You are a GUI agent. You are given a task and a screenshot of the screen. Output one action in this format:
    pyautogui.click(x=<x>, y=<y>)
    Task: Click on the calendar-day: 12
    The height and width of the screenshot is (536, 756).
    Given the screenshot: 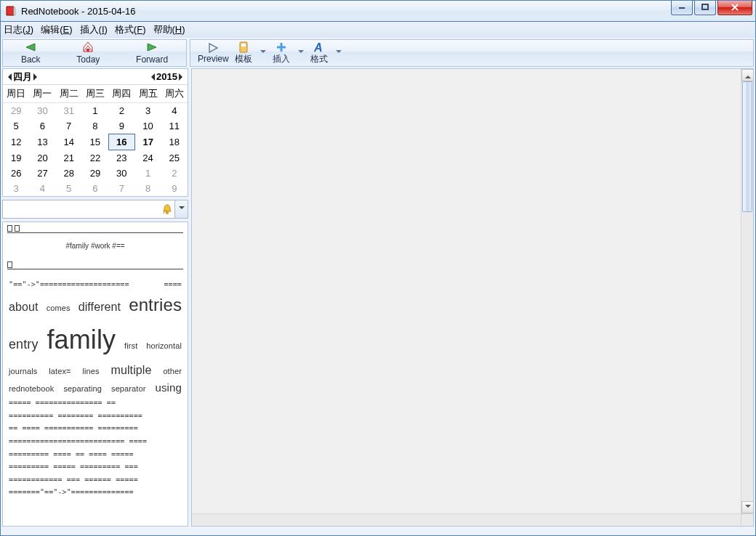 What is the action you would take?
    pyautogui.click(x=16, y=142)
    